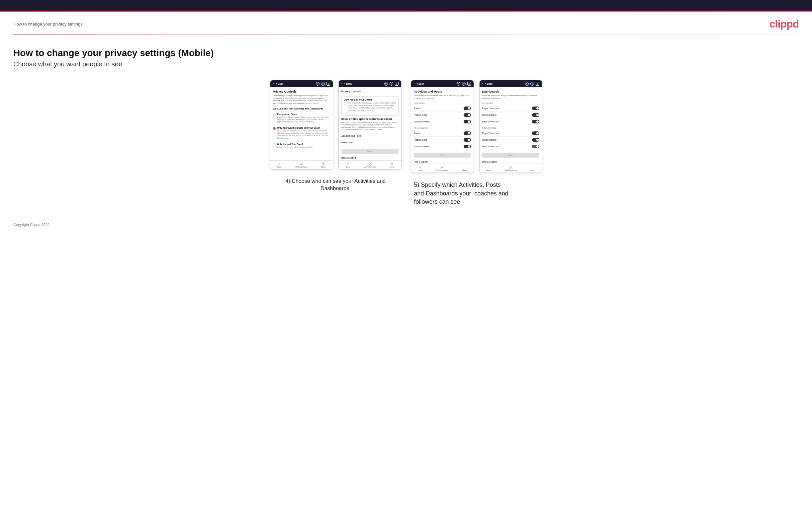 The image size is (812, 507). Describe the element at coordinates (511, 140) in the screenshot. I see `toggle-round-insights-followers: Round Insights` at that location.